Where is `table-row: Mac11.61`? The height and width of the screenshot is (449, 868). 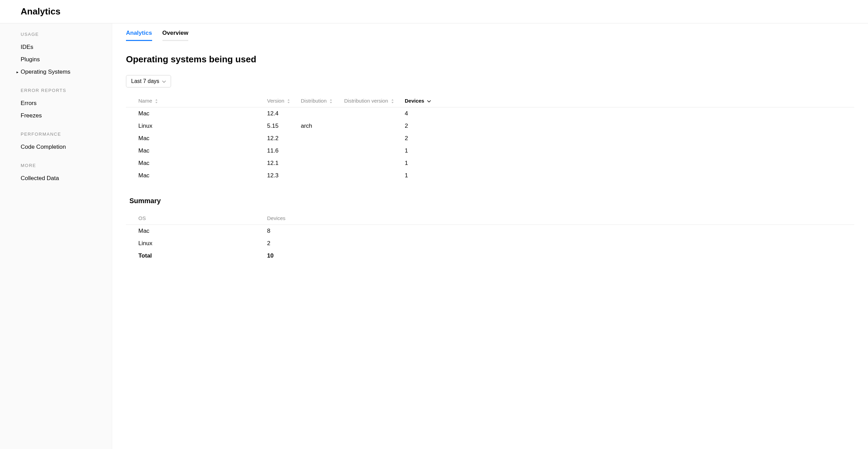
table-row: Mac11.61 is located at coordinates (490, 151).